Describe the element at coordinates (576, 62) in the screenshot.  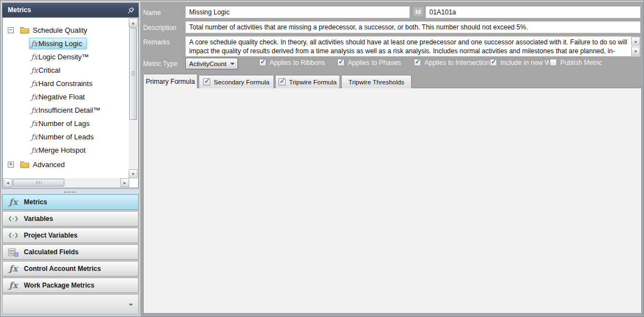
I see `publish-metric-checkbox: Publish Metric` at that location.